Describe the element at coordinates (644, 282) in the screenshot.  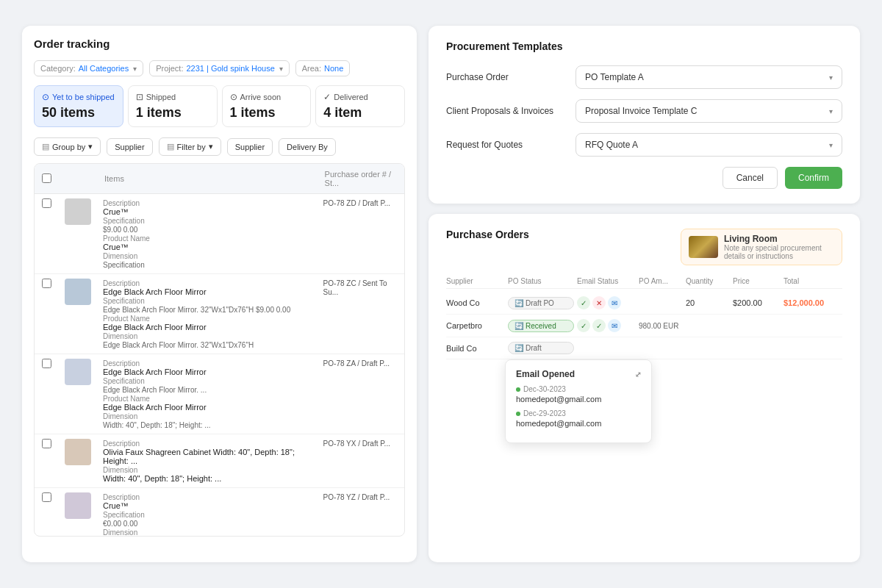
I see `po-table-header: Supplier PO Status Email Status PO Am...…` at that location.